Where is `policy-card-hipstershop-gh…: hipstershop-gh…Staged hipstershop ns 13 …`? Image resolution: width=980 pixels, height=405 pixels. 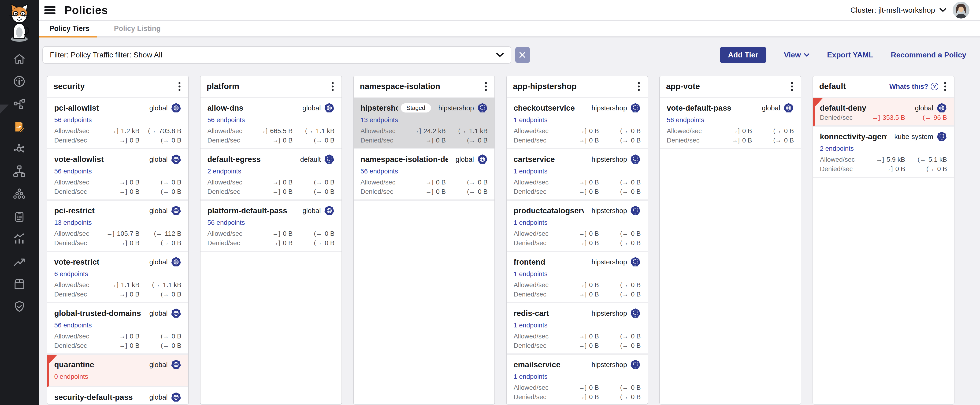
policy-card-hipstershop-gh…: hipstershop-gh…Staged hipstershop ns 13 … is located at coordinates (424, 123).